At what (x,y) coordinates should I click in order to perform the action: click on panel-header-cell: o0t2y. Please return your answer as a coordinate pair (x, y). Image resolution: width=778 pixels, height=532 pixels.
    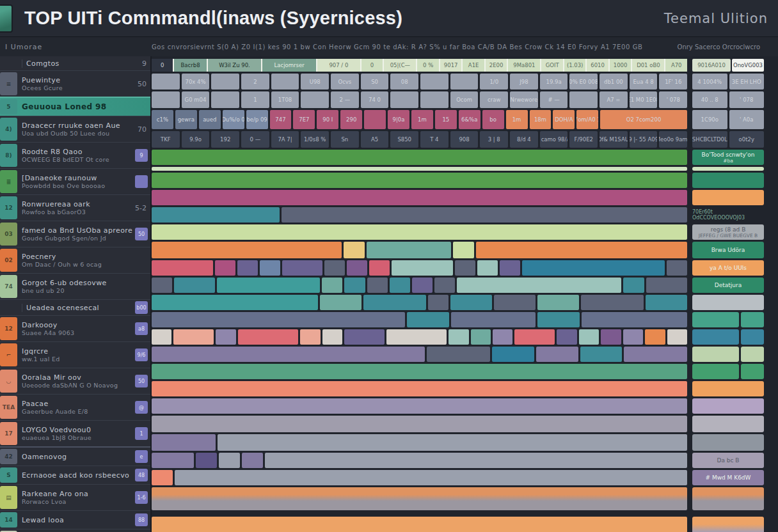
    Looking at the image, I should click on (747, 139).